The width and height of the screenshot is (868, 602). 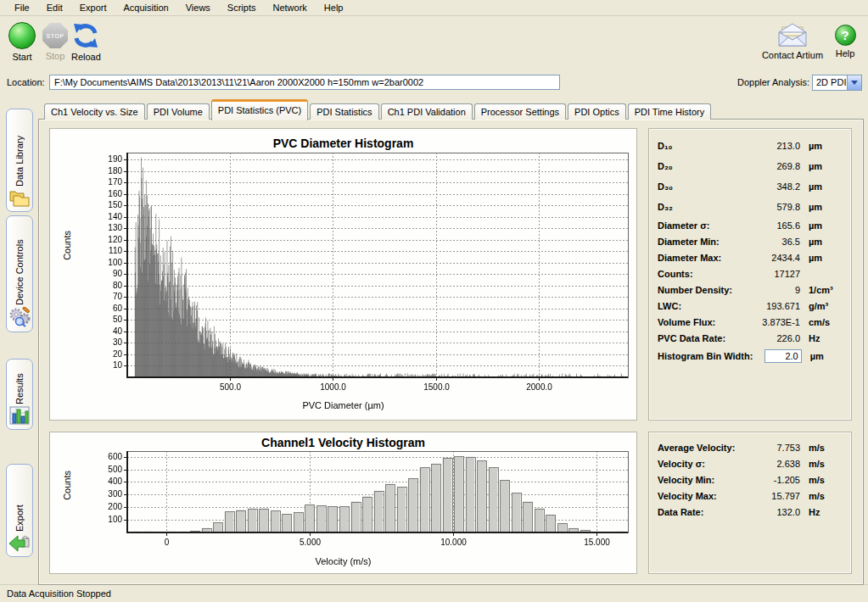 What do you see at coordinates (775, 448) in the screenshot?
I see `stat-value: 7.753` at bounding box center [775, 448].